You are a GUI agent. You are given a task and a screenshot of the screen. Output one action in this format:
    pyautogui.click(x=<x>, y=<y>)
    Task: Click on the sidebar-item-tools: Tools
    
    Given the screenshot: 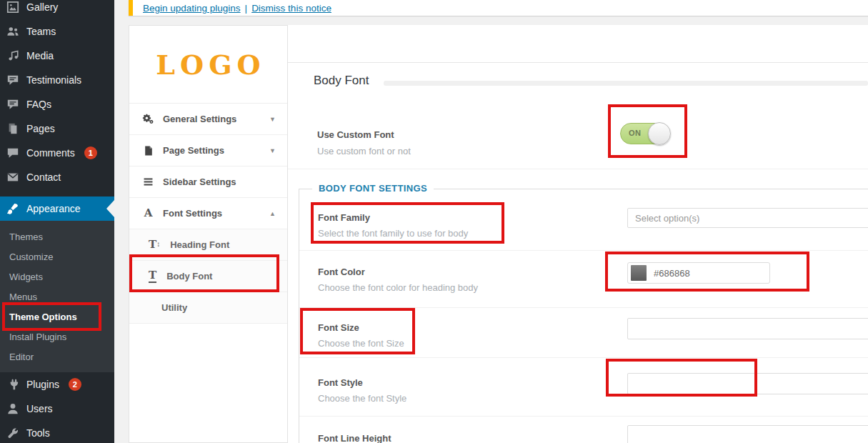 What is the action you would take?
    pyautogui.click(x=57, y=432)
    